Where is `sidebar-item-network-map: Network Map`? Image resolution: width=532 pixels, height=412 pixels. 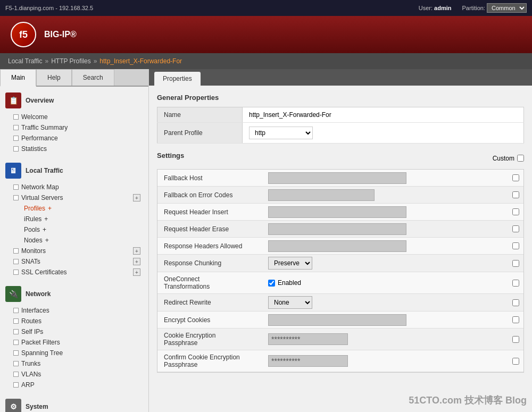
sidebar-item-network-map: Network Map is located at coordinates (74, 187).